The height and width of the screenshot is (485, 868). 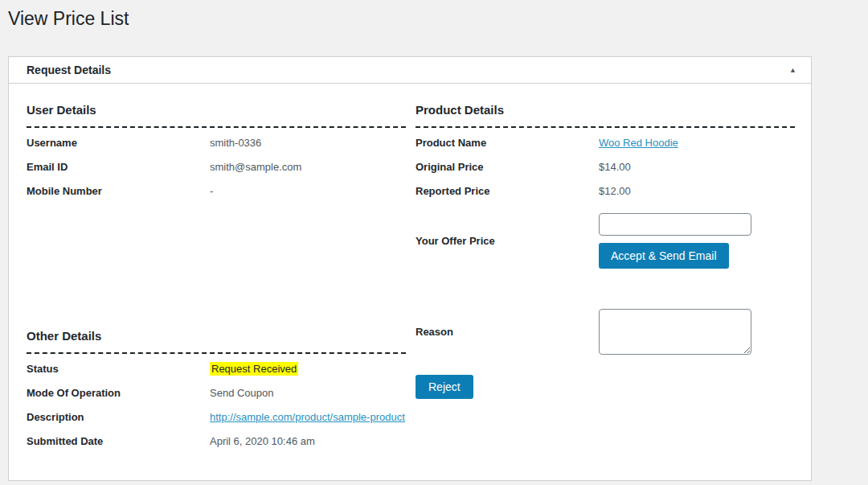 I want to click on mobile-label: Mobile Number, so click(x=118, y=191).